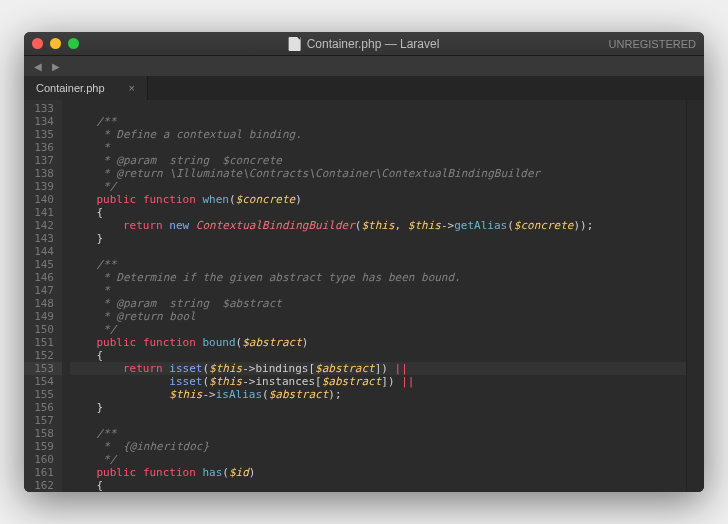 Image resolution: width=728 pixels, height=524 pixels. What do you see at coordinates (374, 44) in the screenshot?
I see `title-text: Container.php — Laravel` at bounding box center [374, 44].